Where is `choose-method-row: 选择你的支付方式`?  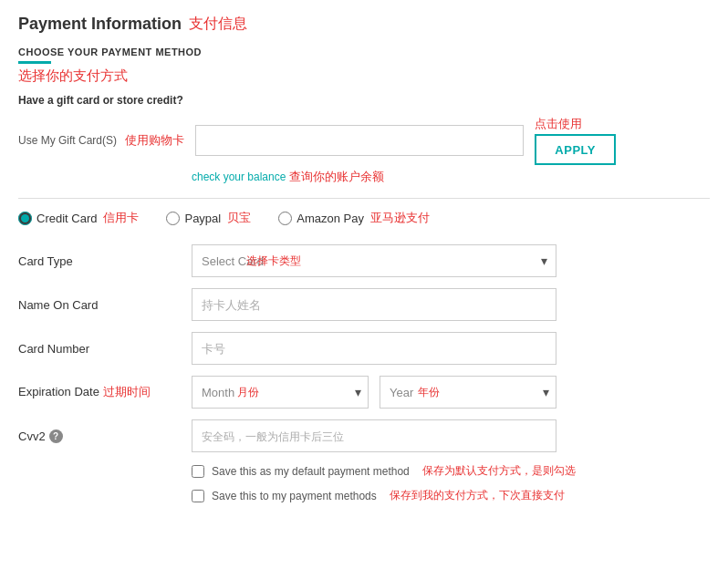
choose-method-row: 选择你的支付方式 is located at coordinates (364, 77).